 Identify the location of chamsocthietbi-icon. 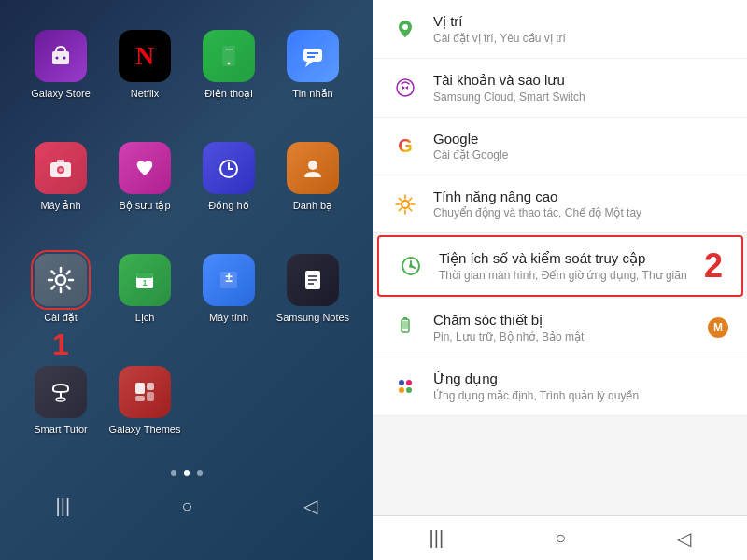
(405, 328).